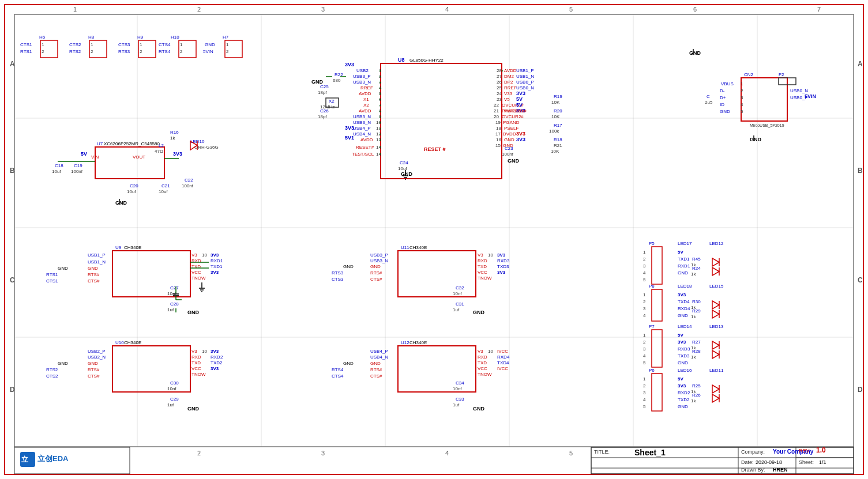 The width and height of the screenshot is (868, 479). I want to click on svg-text: AVDD, so click(365, 93).